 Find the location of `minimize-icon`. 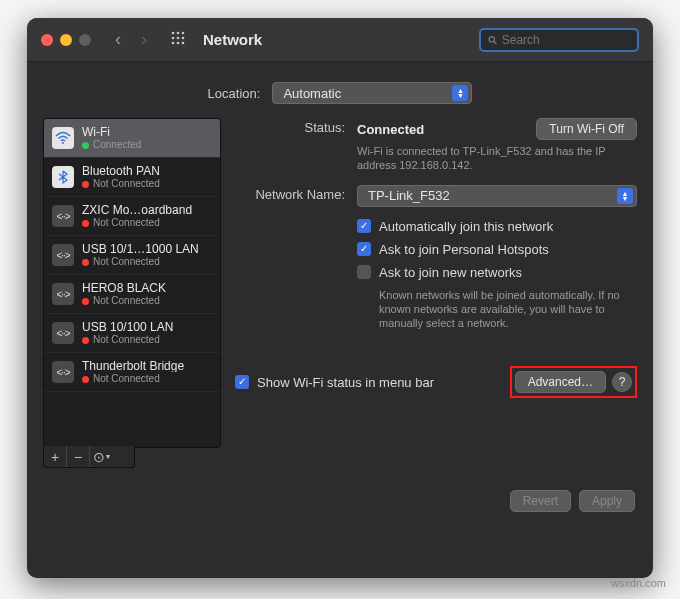

minimize-icon is located at coordinates (66, 40).